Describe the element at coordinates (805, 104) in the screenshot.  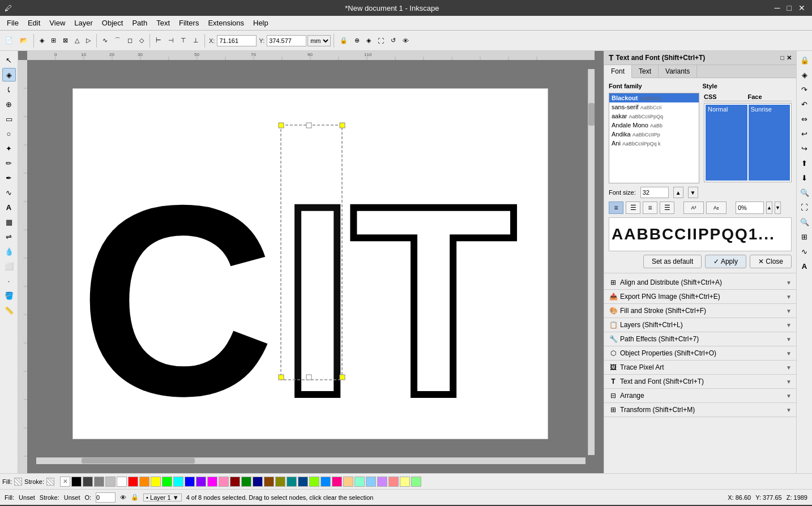
I see `rotate-ccw-btn: ↶` at that location.